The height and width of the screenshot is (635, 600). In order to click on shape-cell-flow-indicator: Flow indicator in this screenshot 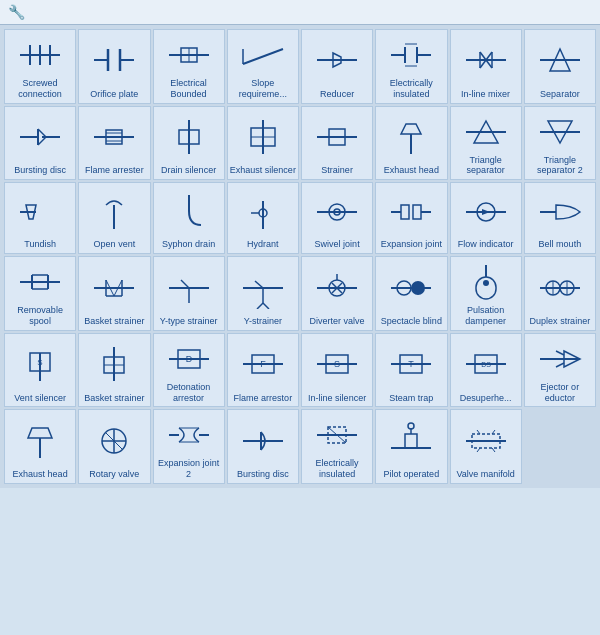, I will do `click(486, 218)`.